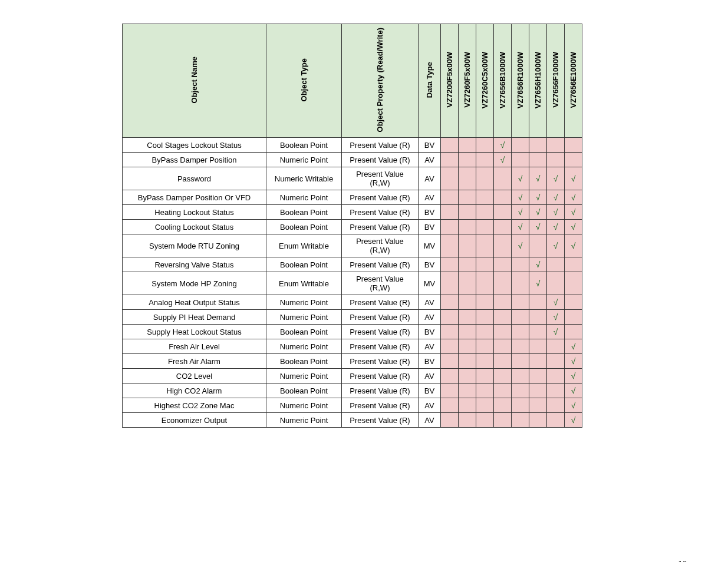 This screenshot has width=728, height=562. Describe the element at coordinates (502, 80) in the screenshot. I see `header-model-3-label: VZ7656B1000W` at that location.